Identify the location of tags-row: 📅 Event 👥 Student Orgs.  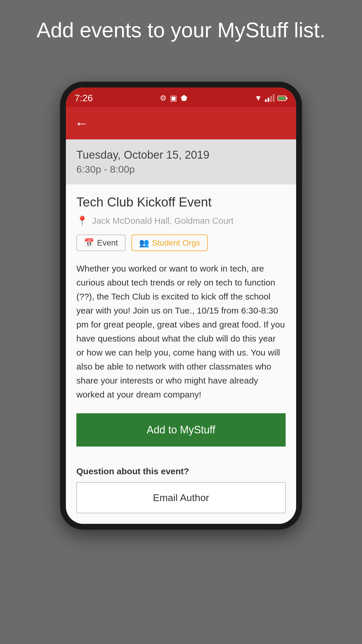
(181, 243).